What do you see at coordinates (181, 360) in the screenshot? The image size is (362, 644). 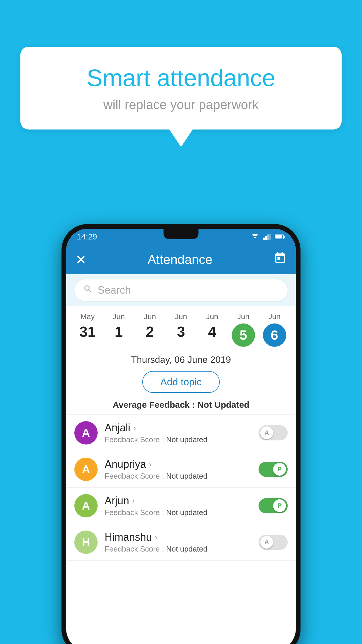 I see `selected-date-text: Thursday, 06 June 2019` at bounding box center [181, 360].